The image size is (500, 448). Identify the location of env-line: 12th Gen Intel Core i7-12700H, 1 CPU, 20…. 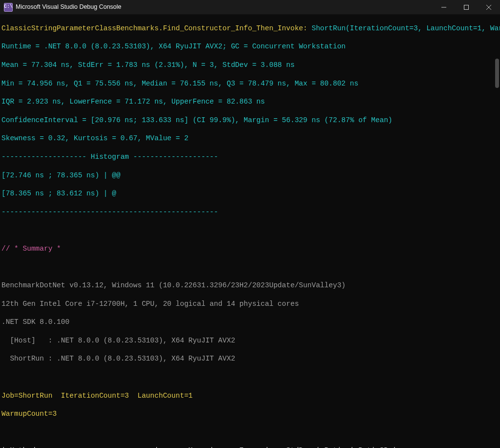
(250, 304).